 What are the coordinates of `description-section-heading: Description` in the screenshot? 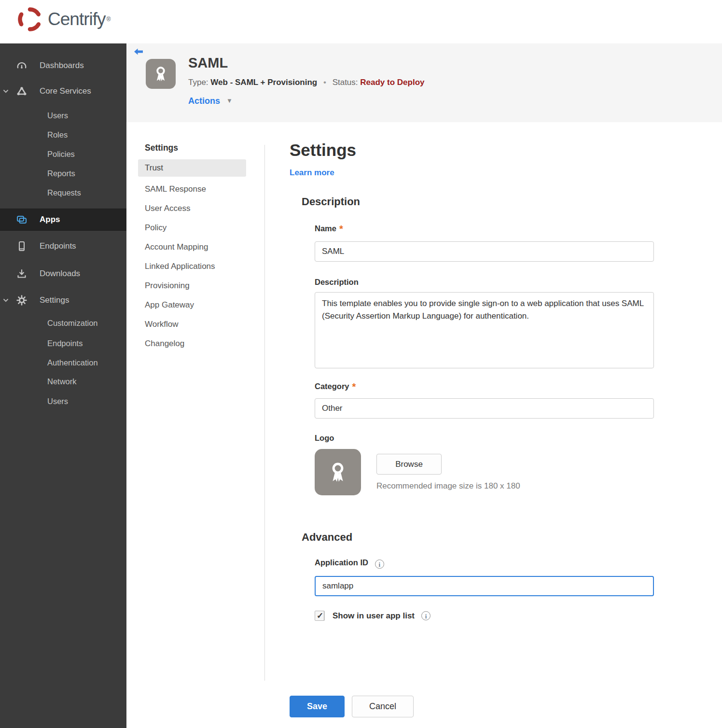 It's located at (331, 202).